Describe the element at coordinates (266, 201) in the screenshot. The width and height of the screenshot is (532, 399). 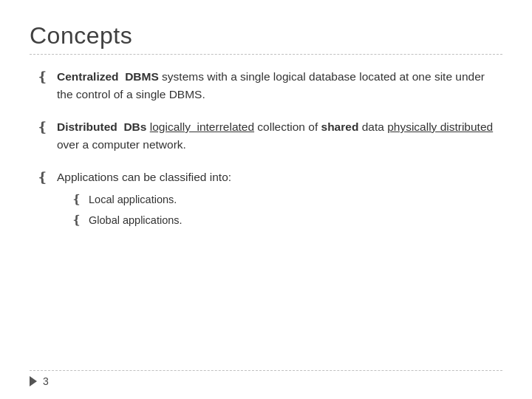
I see `bullet-item-3: ❴ Applications can be classified into` at that location.